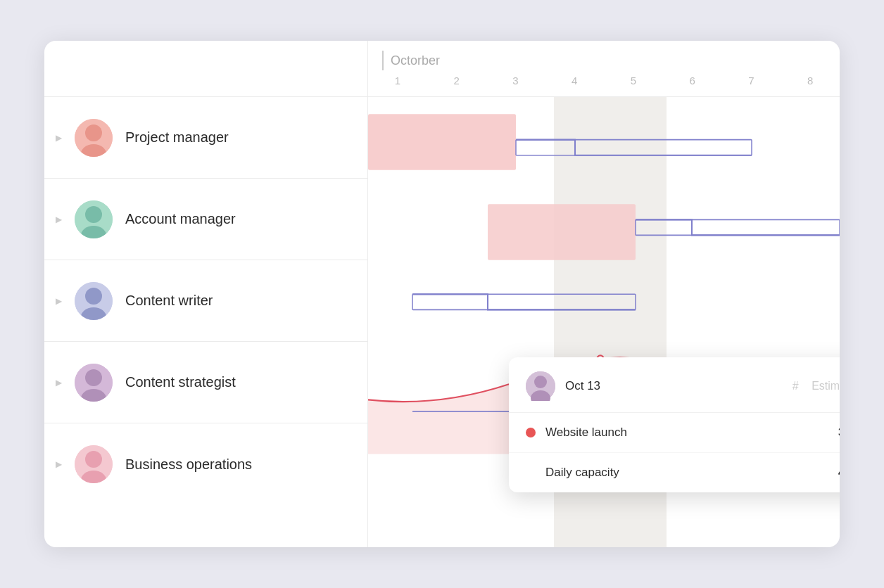 Image resolution: width=884 pixels, height=588 pixels. I want to click on tooltip-task-label: Website launch, so click(692, 433).